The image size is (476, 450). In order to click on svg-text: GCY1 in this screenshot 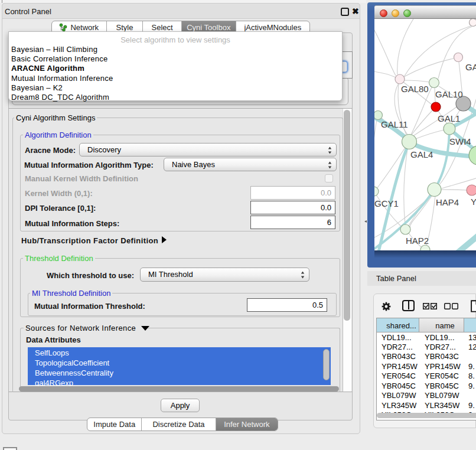, I will do `click(386, 203)`.